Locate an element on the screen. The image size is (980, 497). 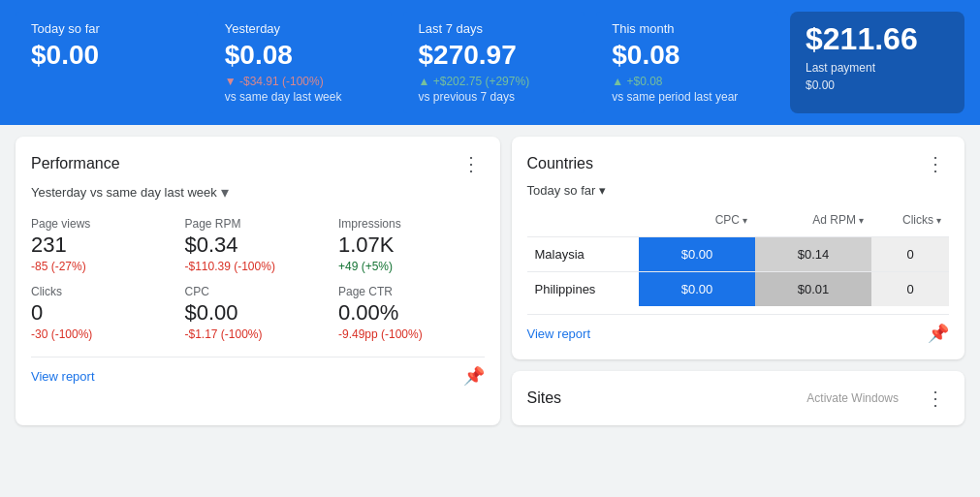
today-label: Today so far is located at coordinates (107, 29).